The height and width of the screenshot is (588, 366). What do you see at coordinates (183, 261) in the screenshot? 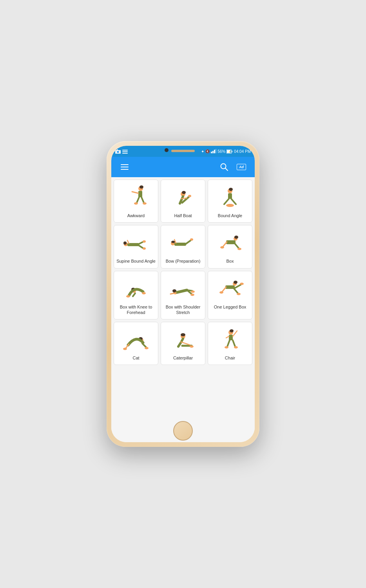
I see `pose-name: Bow (Preparation)` at bounding box center [183, 261].